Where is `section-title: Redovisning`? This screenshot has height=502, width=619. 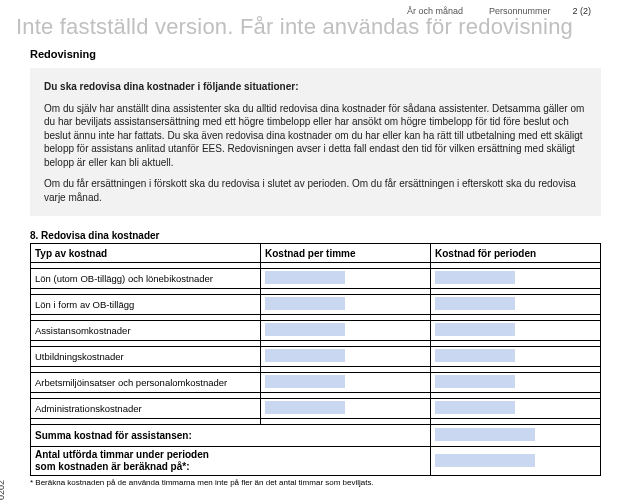 section-title: Redovisning is located at coordinates (316, 54).